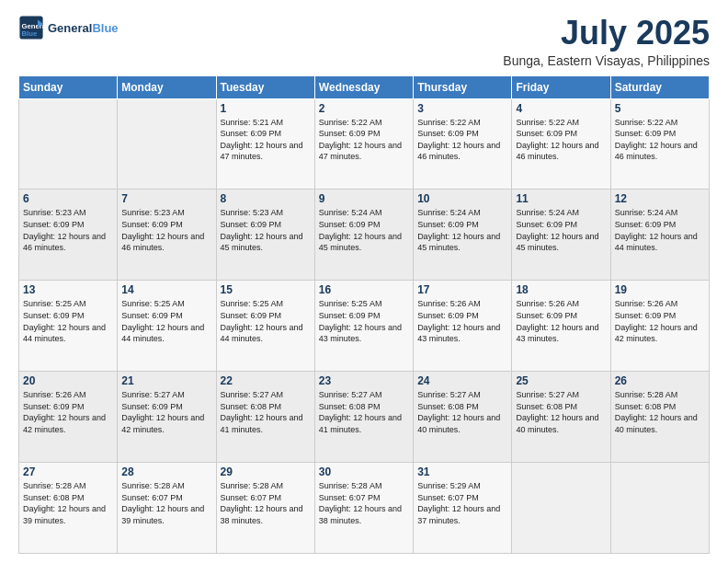 Image resolution: width=728 pixels, height=563 pixels. Describe the element at coordinates (462, 109) in the screenshot. I see `day-number: 3` at that location.